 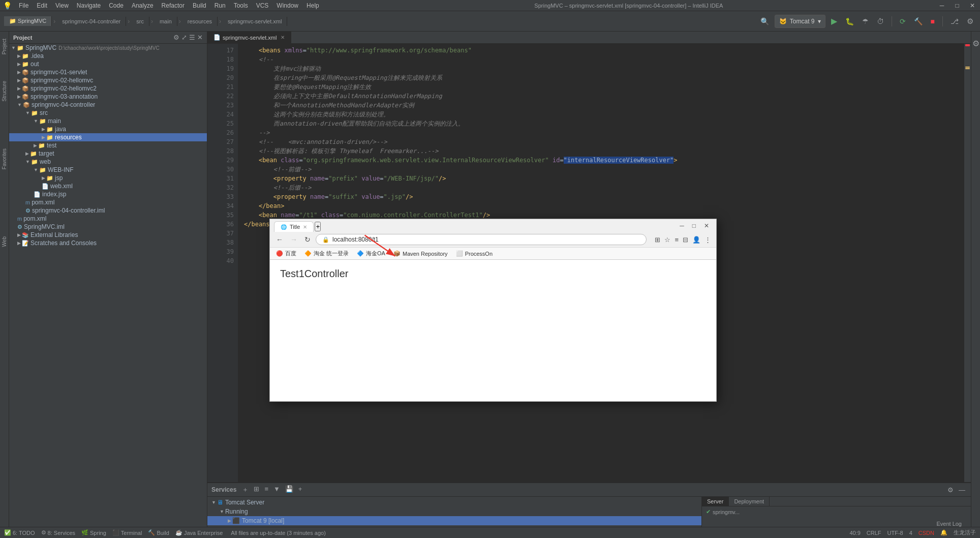 What do you see at coordinates (4, 159) in the screenshot?
I see `favorites-label: Favorites` at bounding box center [4, 159].